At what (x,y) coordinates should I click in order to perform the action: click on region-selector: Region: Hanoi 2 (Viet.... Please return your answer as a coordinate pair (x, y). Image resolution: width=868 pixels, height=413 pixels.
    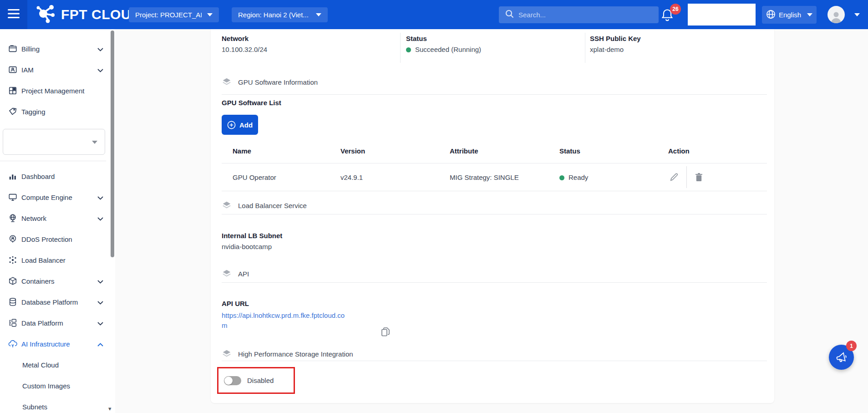
    Looking at the image, I should click on (279, 15).